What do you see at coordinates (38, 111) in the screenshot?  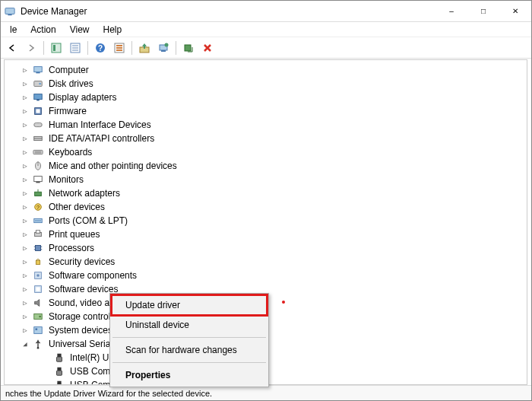 I see `firmware-icon` at bounding box center [38, 111].